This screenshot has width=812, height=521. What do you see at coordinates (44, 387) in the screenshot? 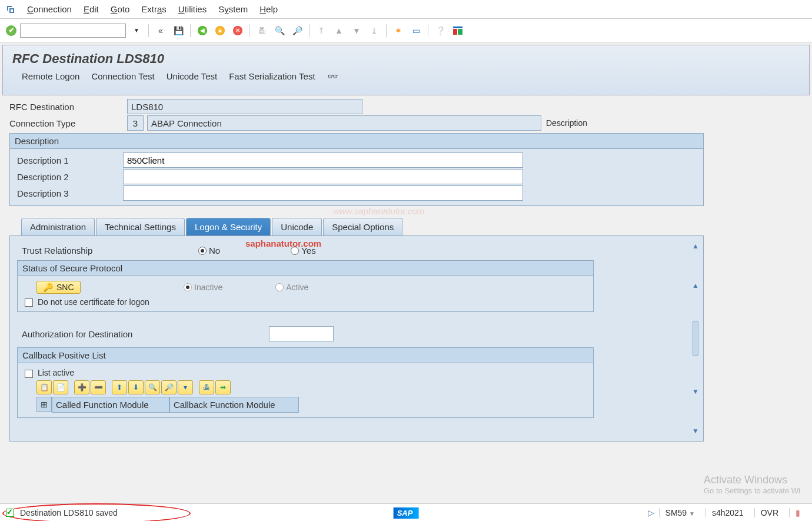
I see `copy-icon: 📋` at bounding box center [44, 387].